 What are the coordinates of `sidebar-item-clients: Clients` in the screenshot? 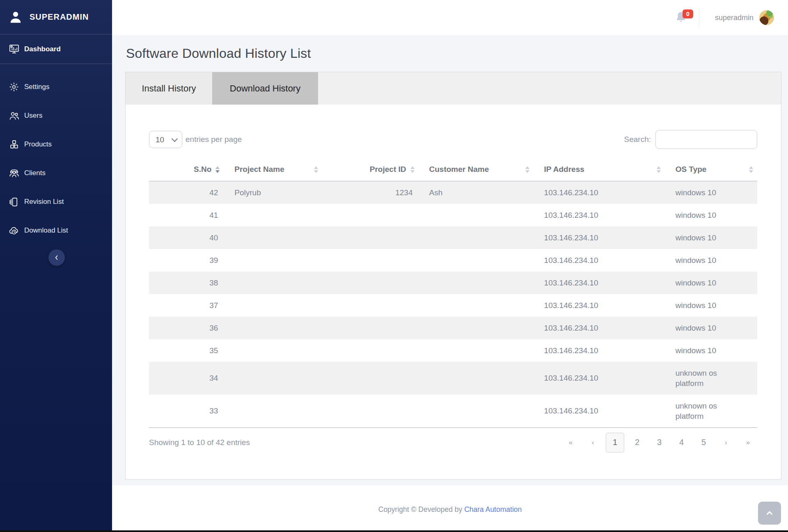 It's located at (56, 173).